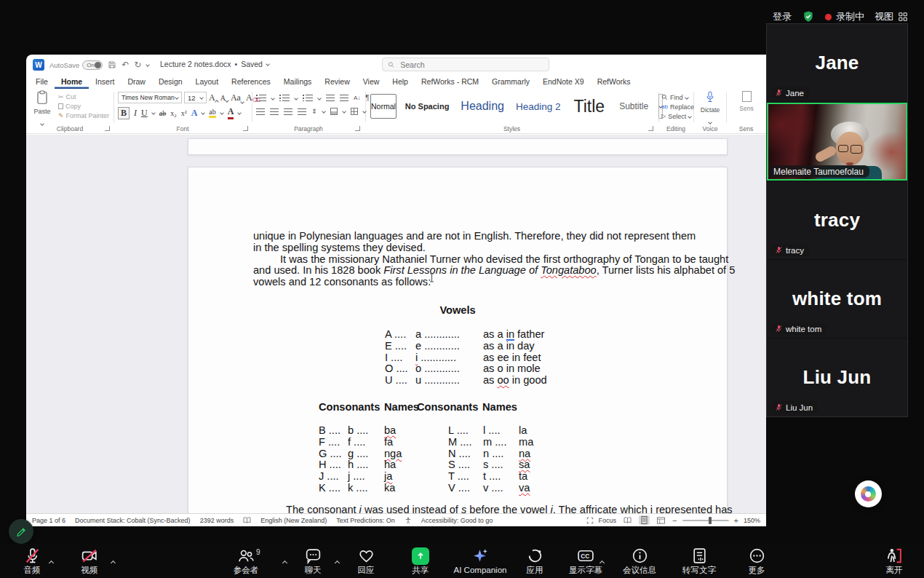 The image size is (924, 578). Describe the element at coordinates (112, 65) in the screenshot. I see `save-icon` at that location.